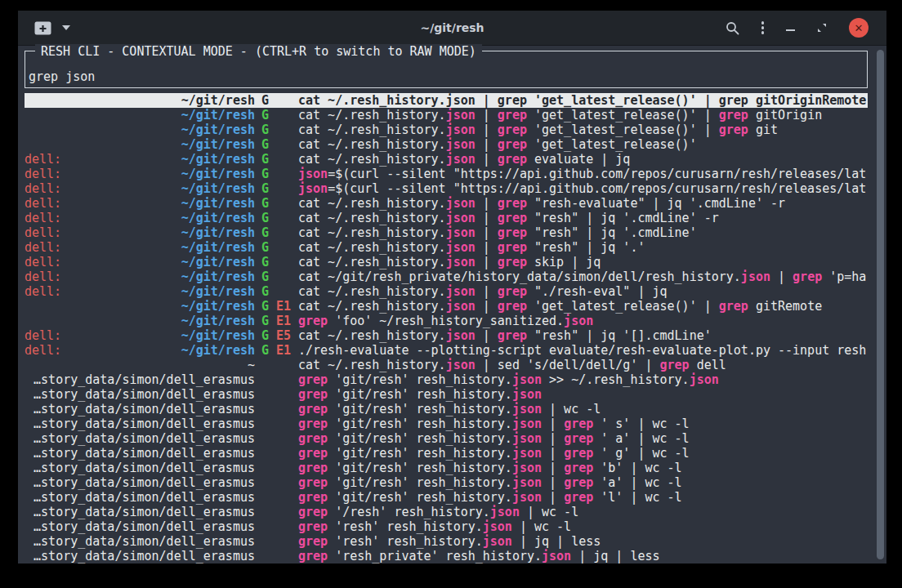  Describe the element at coordinates (881, 305) in the screenshot. I see `scrollbar-thumb` at that location.